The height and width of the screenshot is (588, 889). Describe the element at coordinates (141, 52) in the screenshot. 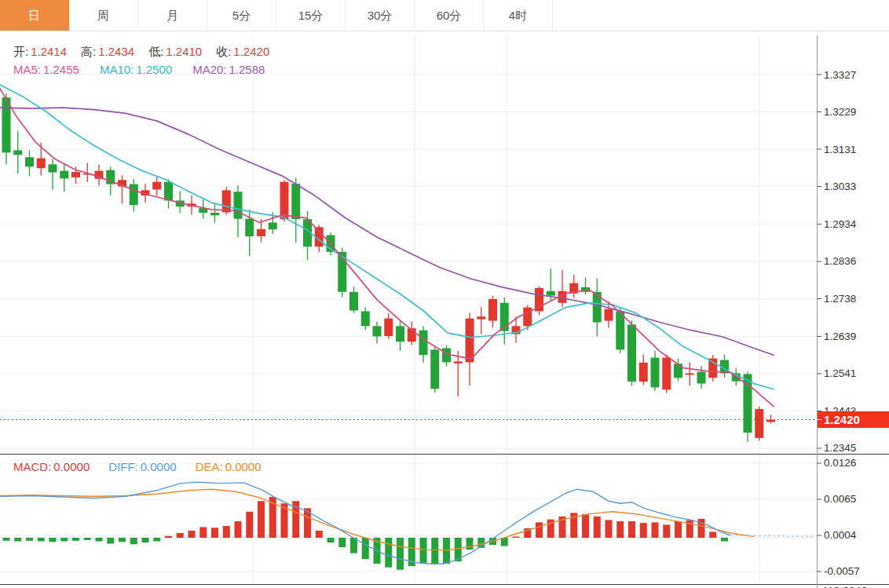

I see `ohlc-legend: 开:1.2414 高:1.2434 低:1.2410 收:1.2420` at that location.